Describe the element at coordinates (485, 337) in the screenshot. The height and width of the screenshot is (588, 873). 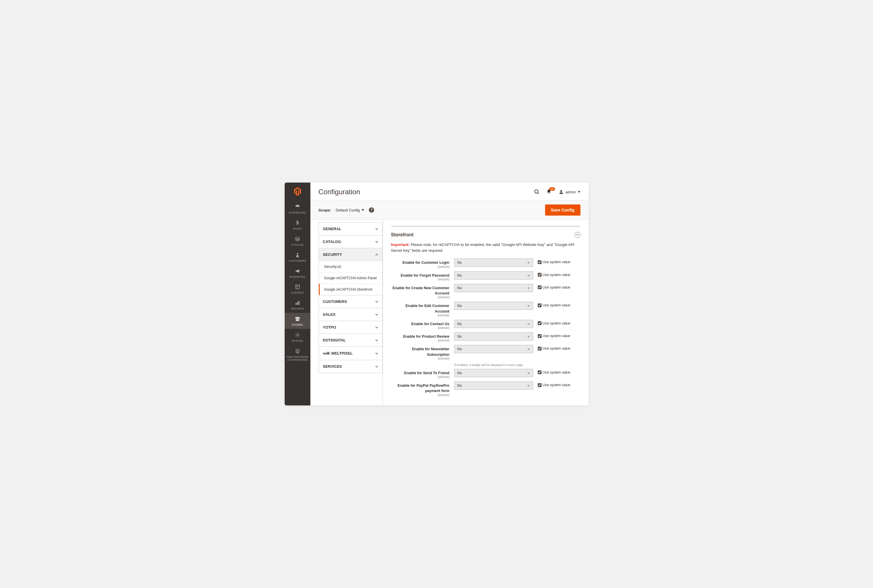
I see `config-field-row: Enable for Product Review [website] No U…` at that location.